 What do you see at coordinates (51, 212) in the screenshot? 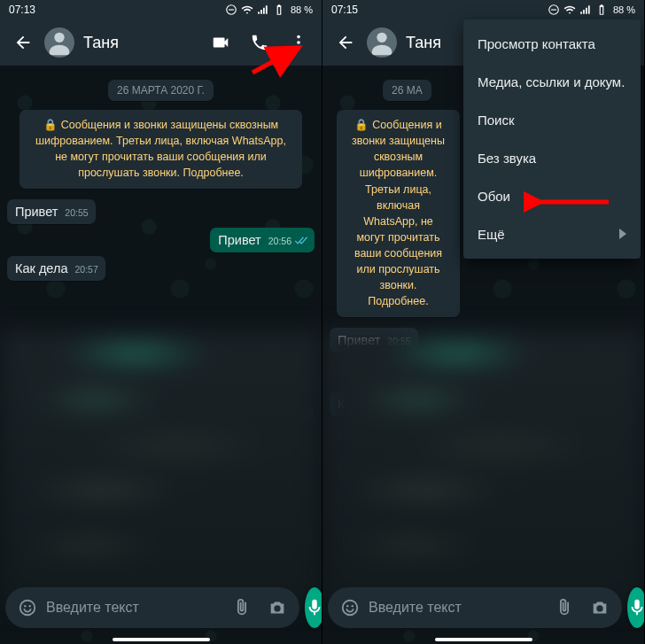
I see `message-in: Привет 20:55` at bounding box center [51, 212].